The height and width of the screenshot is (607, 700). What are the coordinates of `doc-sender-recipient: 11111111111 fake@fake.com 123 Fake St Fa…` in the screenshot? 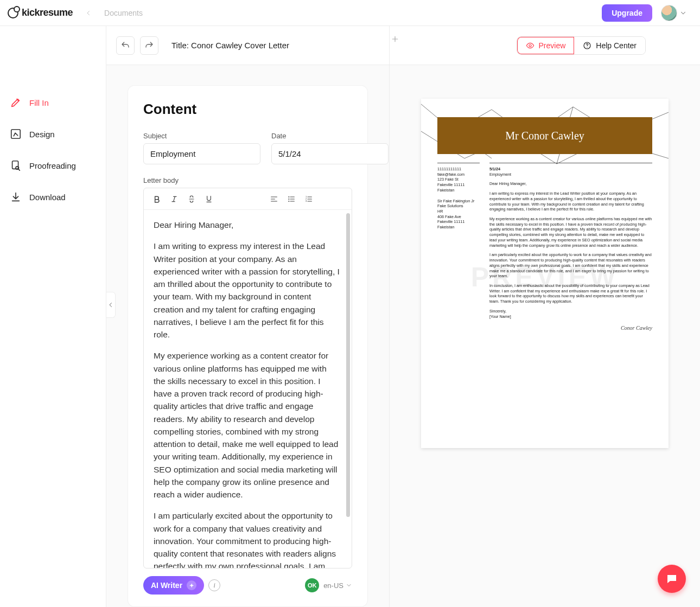 It's located at (459, 300).